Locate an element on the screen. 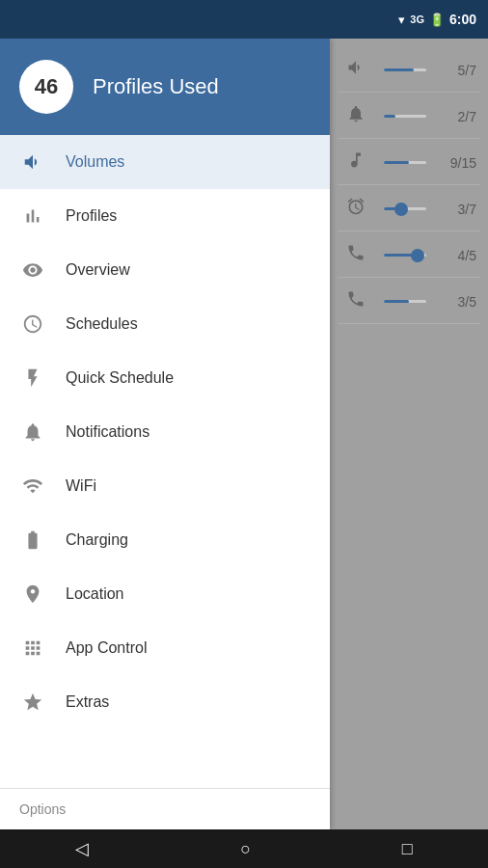 This screenshot has width=488, height=868. sidebar-item-label-quick-schedule: Quick Schedule is located at coordinates (120, 378).